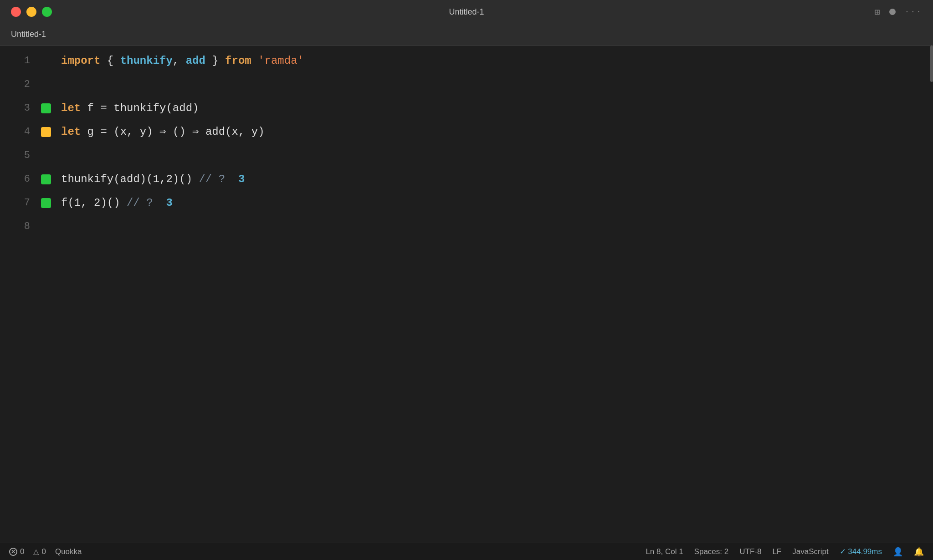 The image size is (933, 560). Describe the element at coordinates (750, 552) in the screenshot. I see `encoding: UTF-8` at that location.